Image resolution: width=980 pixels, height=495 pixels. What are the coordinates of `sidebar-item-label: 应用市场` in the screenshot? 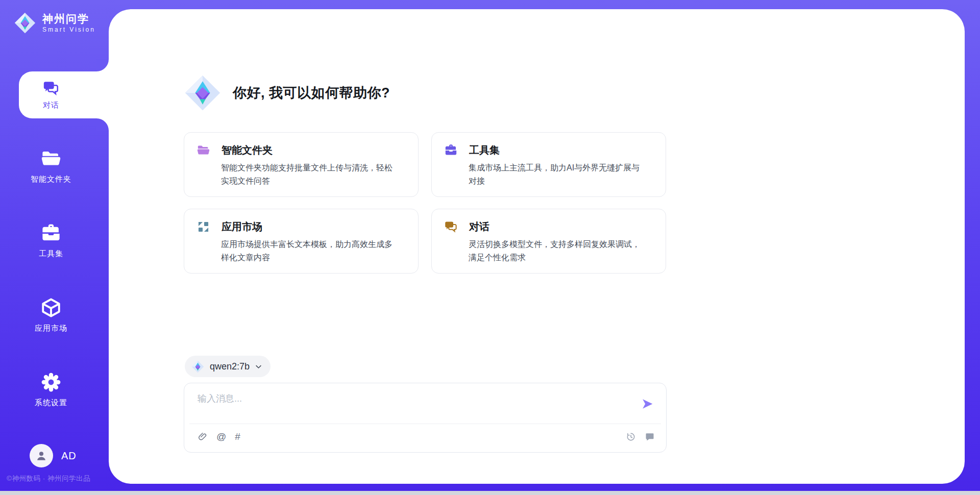 It's located at (51, 329).